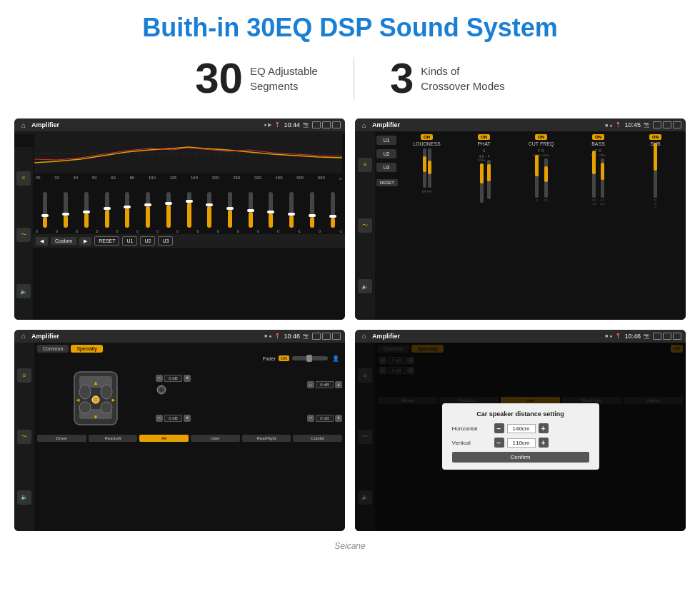 The image size is (700, 616). Describe the element at coordinates (521, 414) in the screenshot. I see `dialog-title: Car speaker distance setting` at that location.